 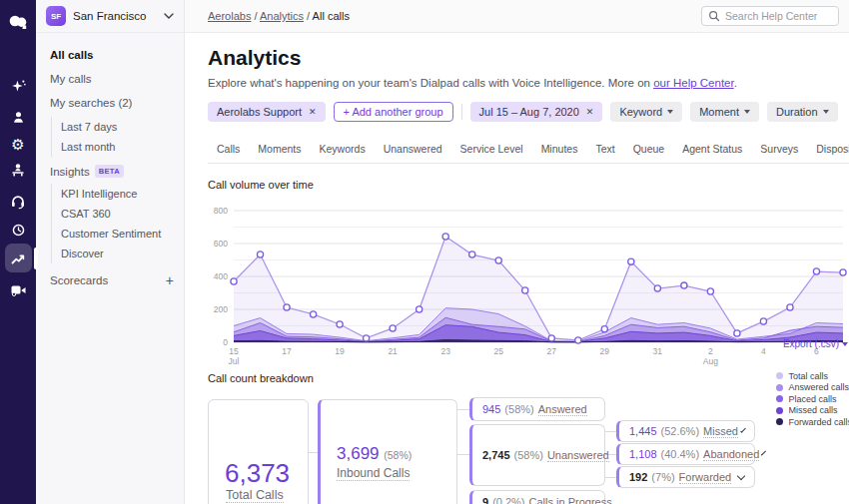 I want to click on inbound-calls-box: 3,699 (58%) Inbound Calls, so click(x=388, y=451).